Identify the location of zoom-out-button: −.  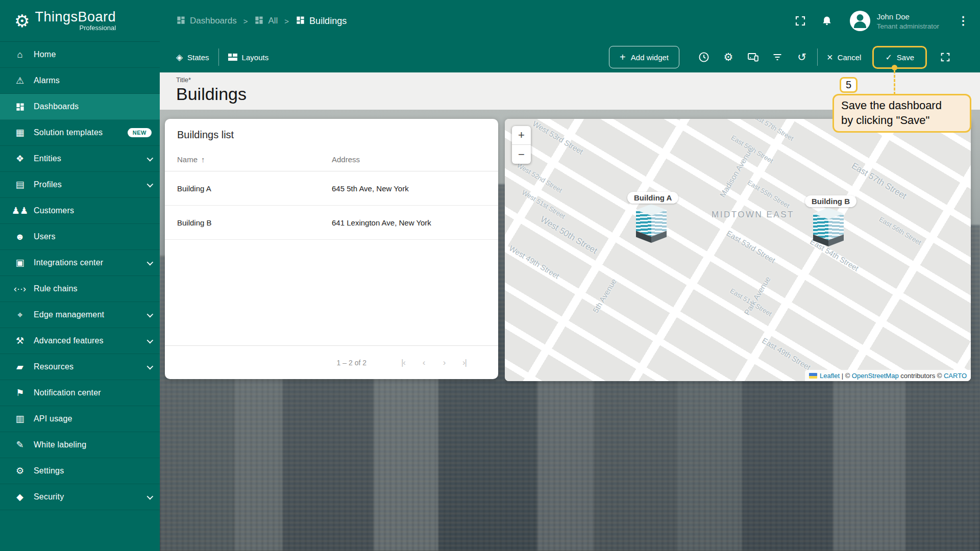
(522, 154).